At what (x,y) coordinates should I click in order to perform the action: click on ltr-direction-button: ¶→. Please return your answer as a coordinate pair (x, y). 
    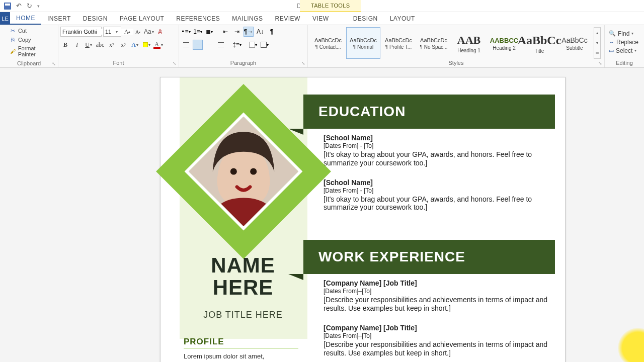
    Looking at the image, I should click on (249, 32).